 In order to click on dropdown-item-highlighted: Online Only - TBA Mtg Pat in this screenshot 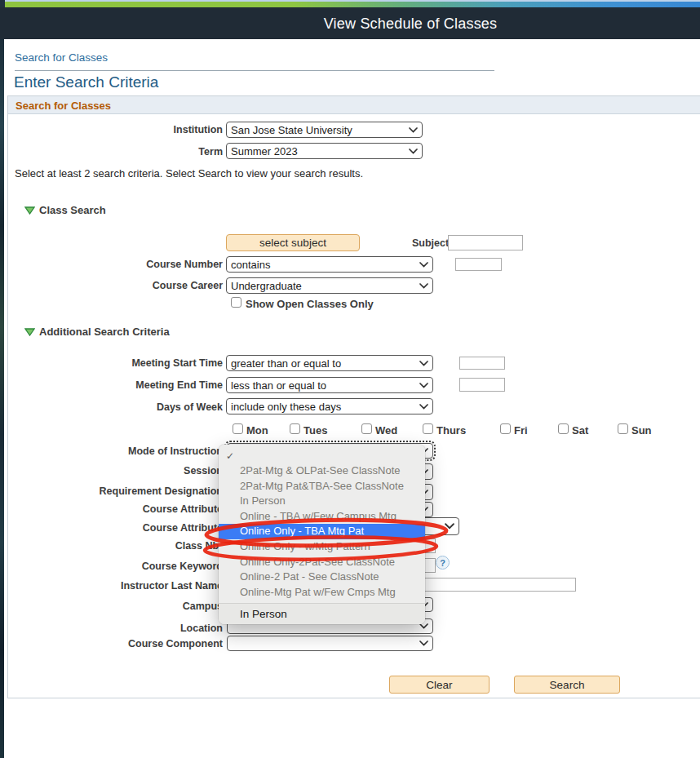, I will do `click(321, 532)`.